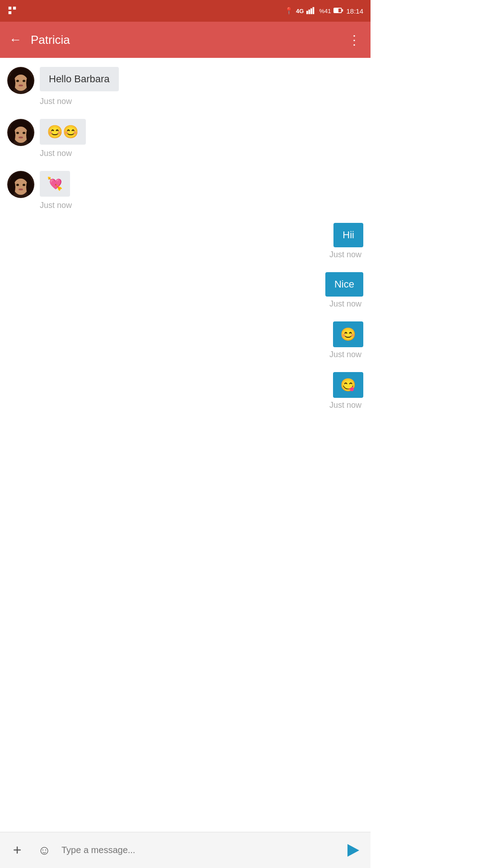  What do you see at coordinates (39, 184) in the screenshot?
I see `incoming-message-content: 💘` at bounding box center [39, 184].